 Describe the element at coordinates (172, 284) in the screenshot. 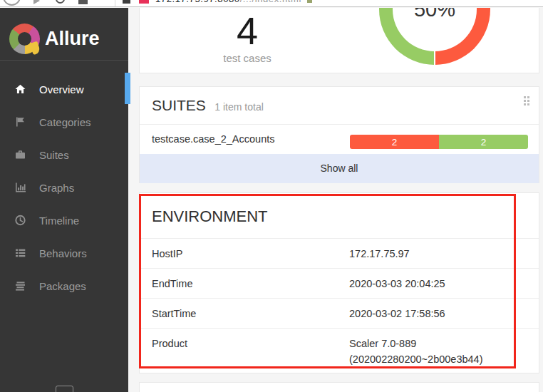

I see `env-key: EndTime` at that location.